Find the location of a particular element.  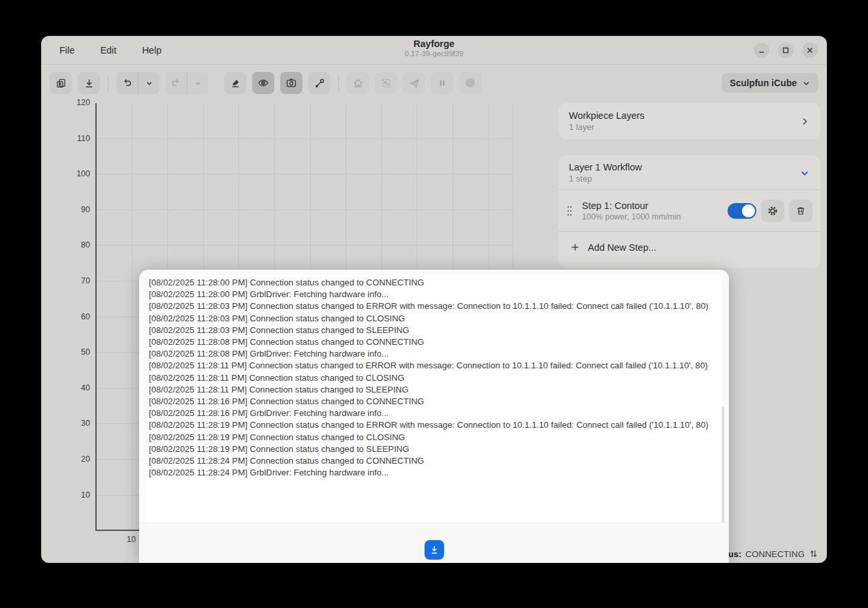

home-icon is located at coordinates (358, 84).